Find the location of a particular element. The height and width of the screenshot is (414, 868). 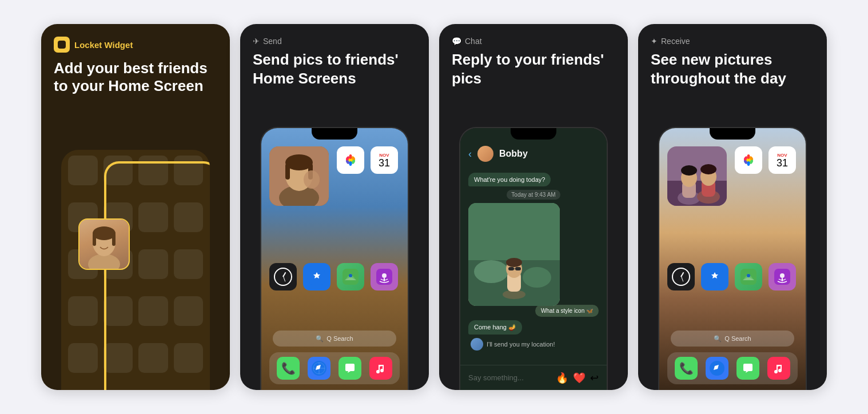

card4-title: See new pictures throughout the day is located at coordinates (732, 69).